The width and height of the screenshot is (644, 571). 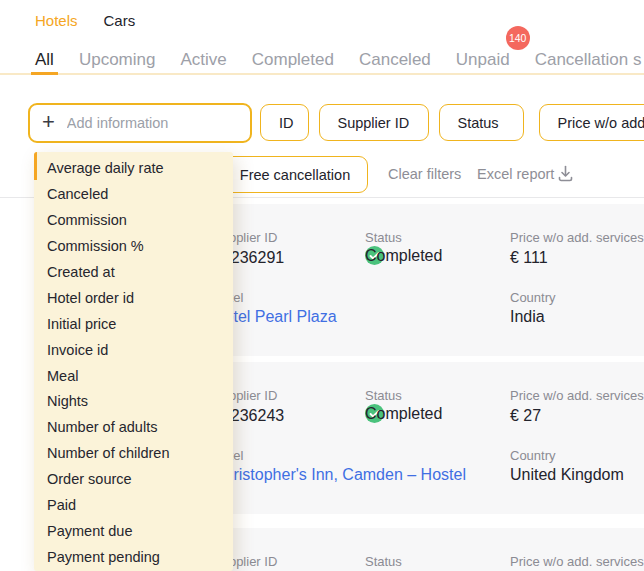 I want to click on plus-icon: +, so click(x=48, y=122).